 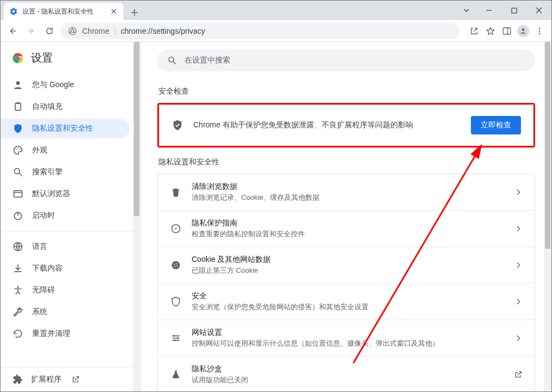 What do you see at coordinates (348, 380) in the screenshot?
I see `row-subtitle: 试用版功能已关闭` at bounding box center [348, 380].